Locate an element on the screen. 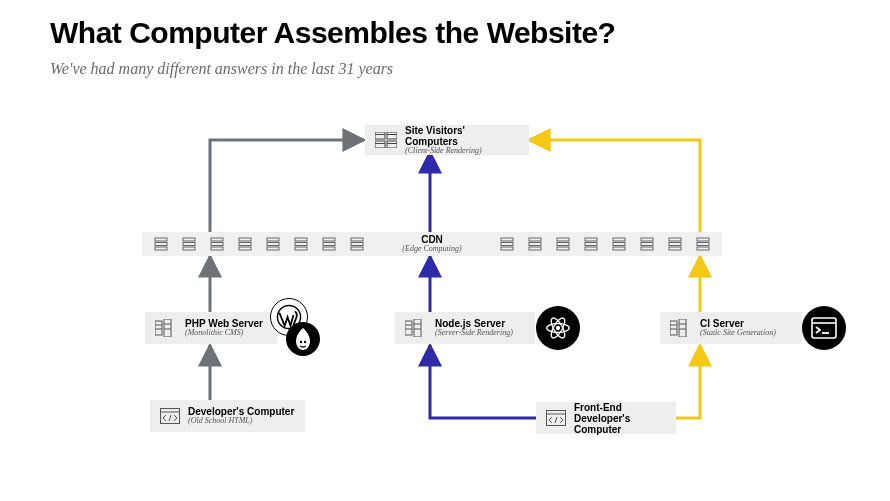 This screenshot has width=890, height=501. page-subtitle: We've had many different answers in the … is located at coordinates (222, 69).